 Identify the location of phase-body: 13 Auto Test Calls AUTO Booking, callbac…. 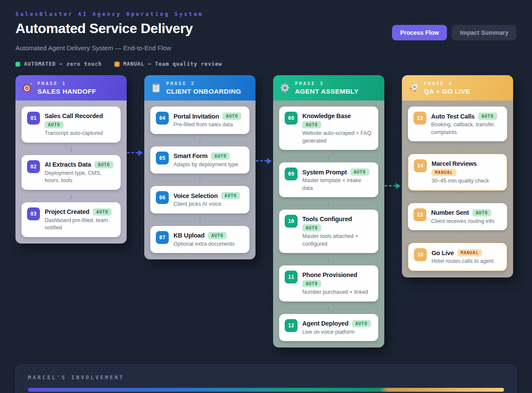
(458, 189).